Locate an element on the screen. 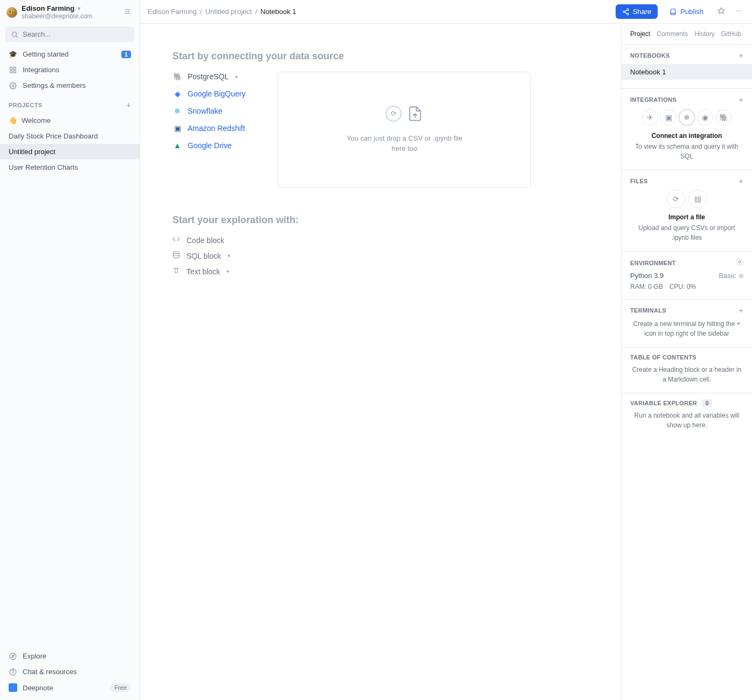 This screenshot has width=752, height=700. breadcrumb-notebook: Notebook 1 is located at coordinates (278, 12).